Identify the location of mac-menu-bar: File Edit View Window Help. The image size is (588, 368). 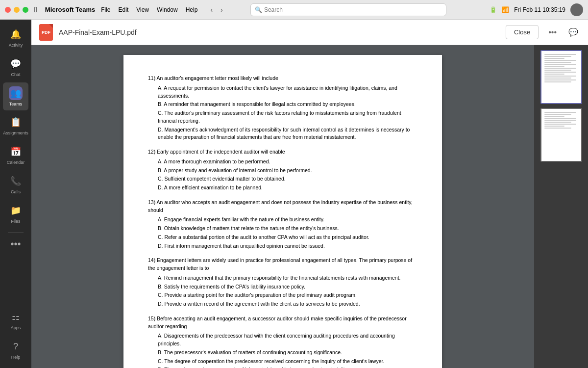
(149, 10).